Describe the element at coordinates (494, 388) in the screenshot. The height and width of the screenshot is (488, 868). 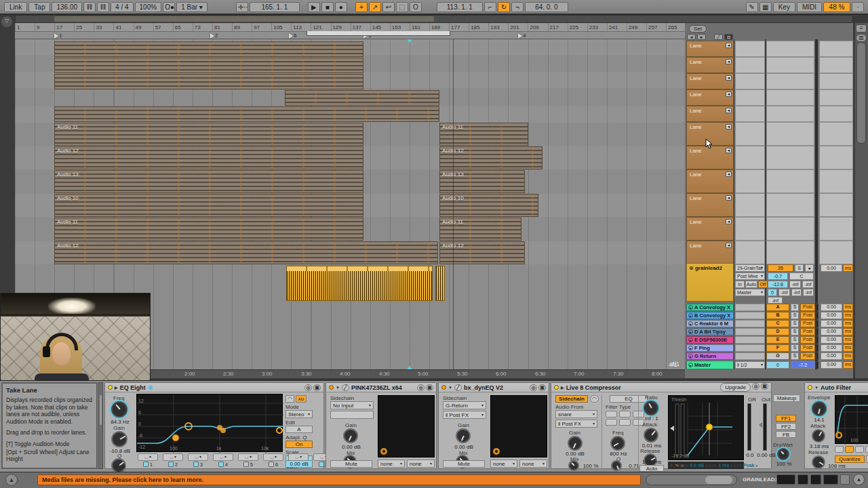
I see `device-title-bar: ▼ ╱ bx_dynEQ V2 ◎ ▣` at that location.